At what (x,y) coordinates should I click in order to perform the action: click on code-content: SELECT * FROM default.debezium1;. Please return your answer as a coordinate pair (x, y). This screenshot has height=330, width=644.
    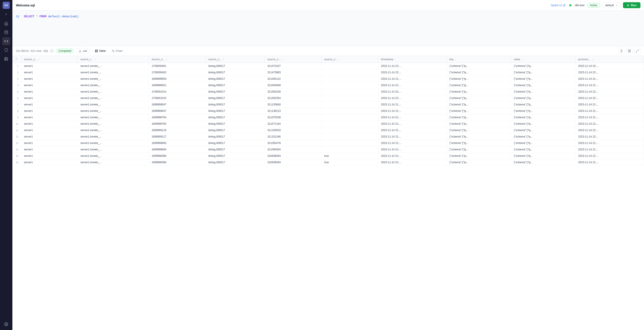
    Looking at the image, I should click on (332, 28).